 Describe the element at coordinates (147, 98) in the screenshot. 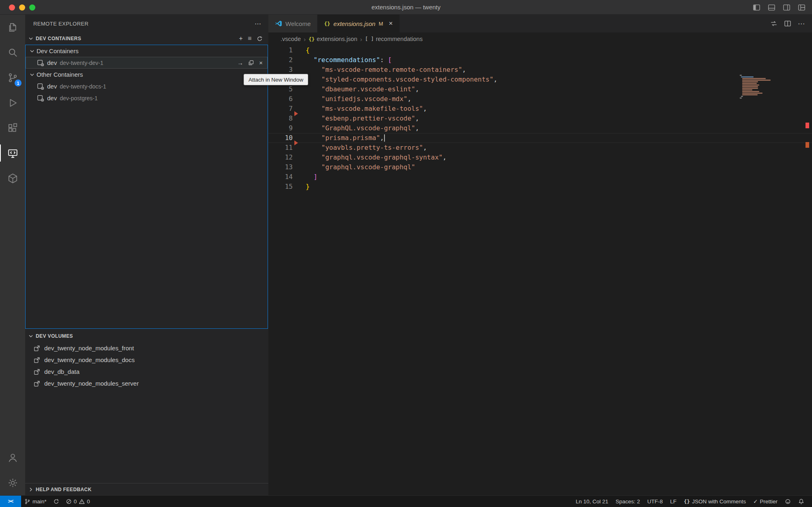

I see `tree-item-dev-postgres-1: devdev-postgres-1` at that location.